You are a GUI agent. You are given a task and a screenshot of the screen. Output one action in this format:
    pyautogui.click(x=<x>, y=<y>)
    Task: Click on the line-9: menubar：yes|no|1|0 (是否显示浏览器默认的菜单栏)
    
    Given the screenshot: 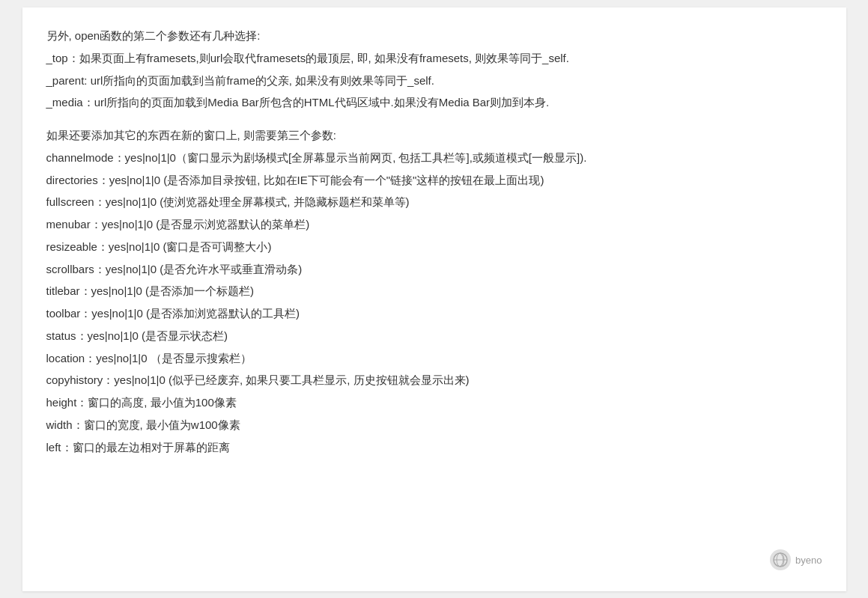 What is the action you would take?
    pyautogui.click(x=434, y=225)
    